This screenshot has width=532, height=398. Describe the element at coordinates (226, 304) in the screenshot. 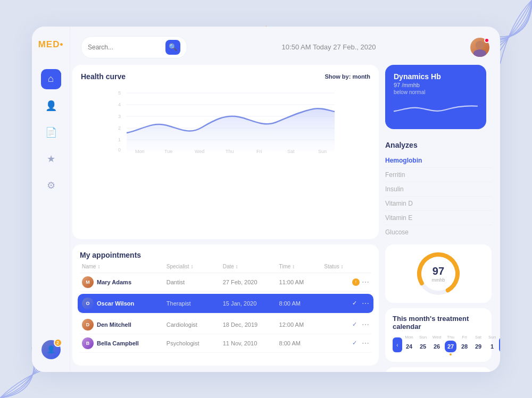

I see `table-row: OOscar WilsonTherapist15 Jan, 20208:00 A…` at that location.